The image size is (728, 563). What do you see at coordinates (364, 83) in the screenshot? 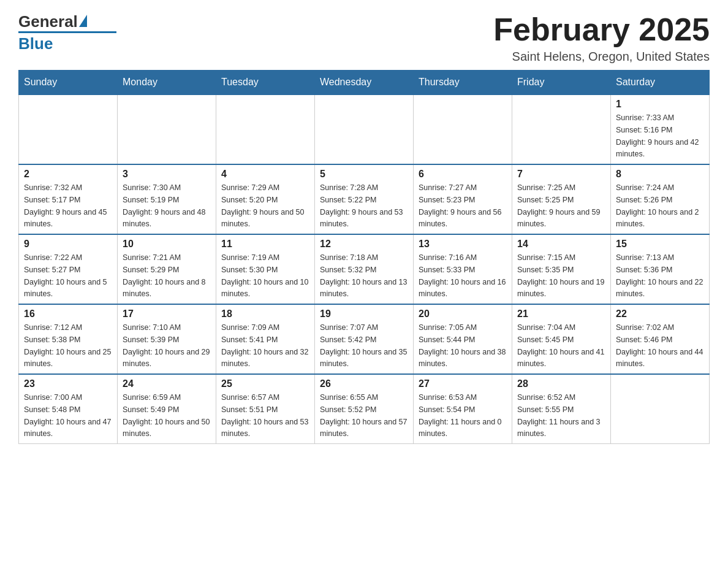
I see `calendar-header-row: SundayMondayTuesdayWednesdayThursdayFrid…` at bounding box center [364, 83].